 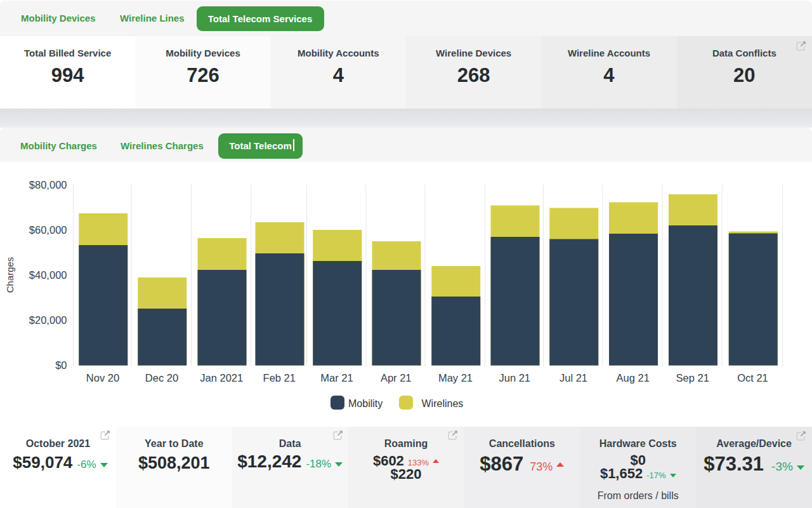 I want to click on svg-text: Jun 21, so click(x=514, y=378).